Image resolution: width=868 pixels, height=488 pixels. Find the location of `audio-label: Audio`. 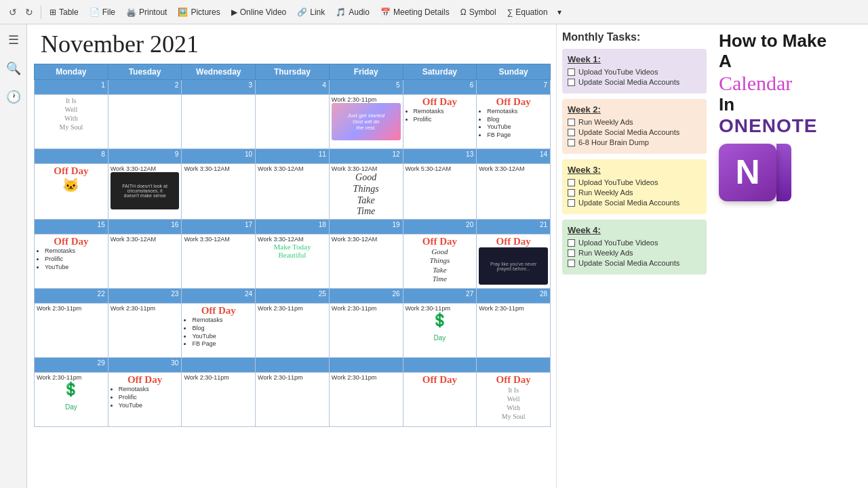

audio-label: Audio is located at coordinates (359, 12).